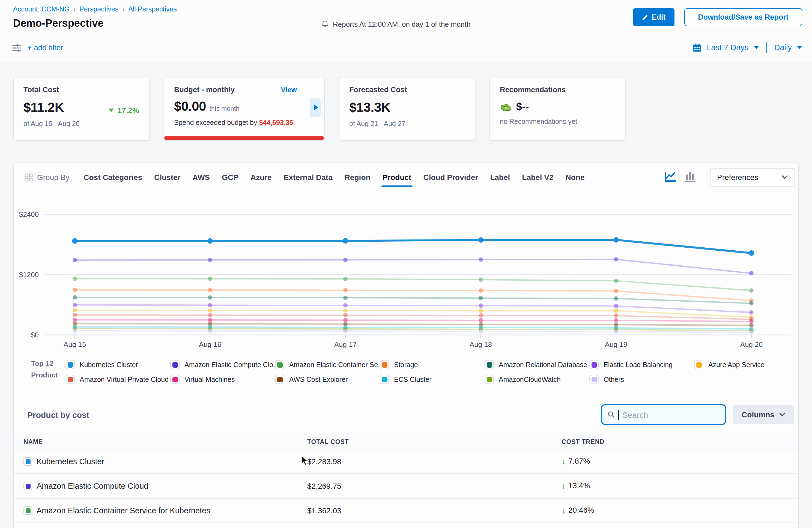 The width and height of the screenshot is (812, 528). I want to click on breadcrumb-account-link: Account: CCM-NG, so click(41, 9).